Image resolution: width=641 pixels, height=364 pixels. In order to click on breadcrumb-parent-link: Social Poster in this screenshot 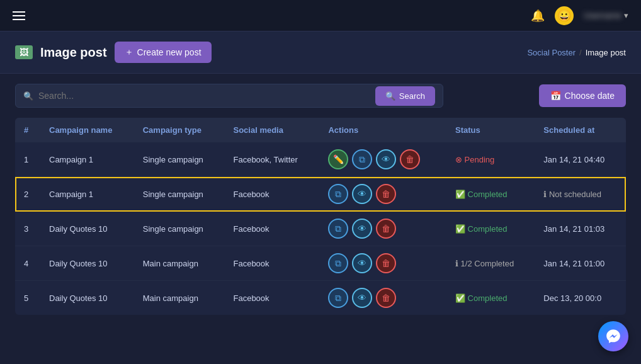, I will do `click(552, 53)`.